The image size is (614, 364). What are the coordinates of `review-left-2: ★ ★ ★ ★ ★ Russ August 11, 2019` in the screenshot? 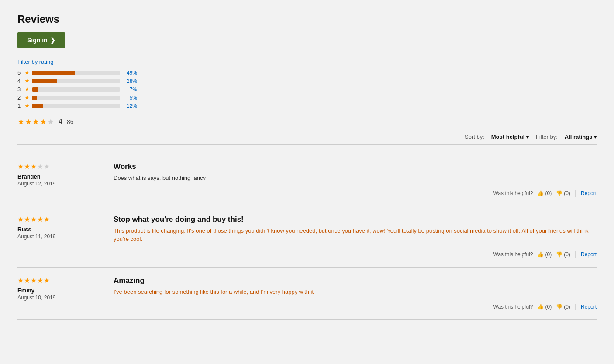 It's located at (61, 237).